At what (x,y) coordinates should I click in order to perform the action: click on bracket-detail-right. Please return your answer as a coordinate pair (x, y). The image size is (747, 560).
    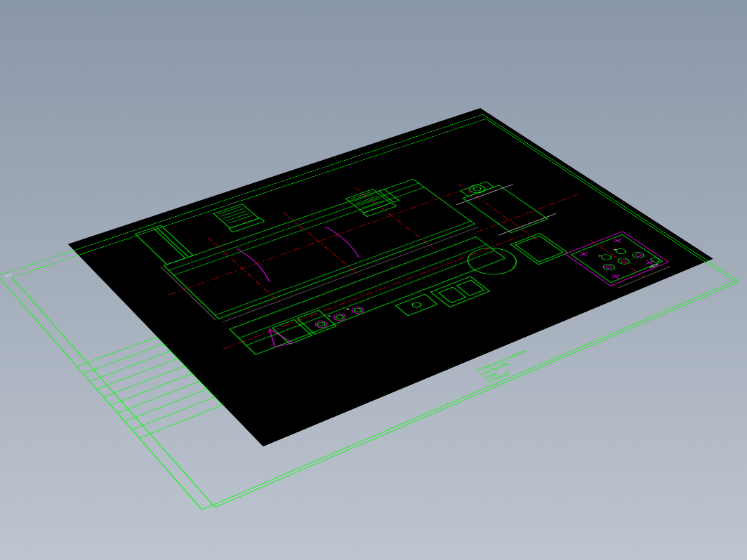
    Looking at the image, I should click on (460, 292).